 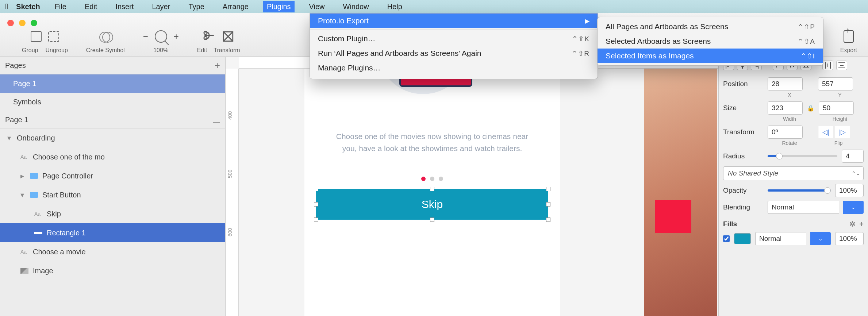 I want to click on submenu-selected-items: Selected Items as Images ⌃⇧I, so click(x=710, y=56).